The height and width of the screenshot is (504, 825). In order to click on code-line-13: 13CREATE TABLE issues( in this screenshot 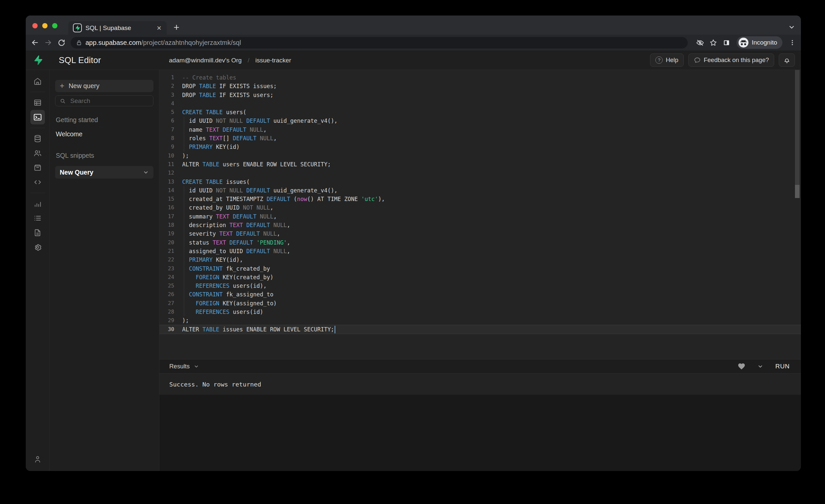, I will do `click(480, 182)`.